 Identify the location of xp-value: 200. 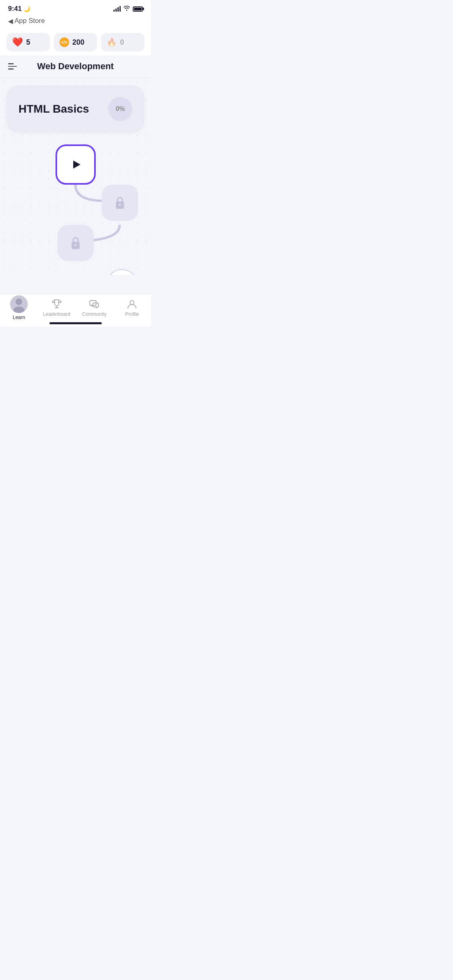
(78, 43).